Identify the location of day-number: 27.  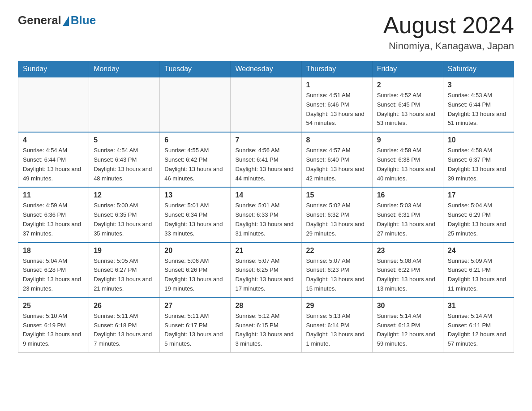
(195, 306).